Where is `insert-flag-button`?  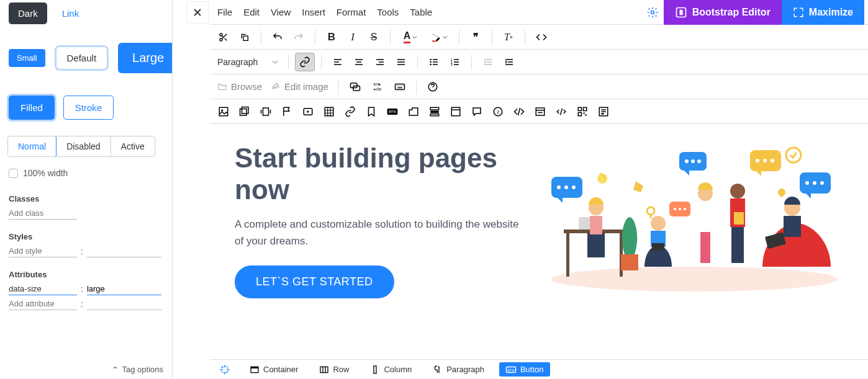
insert-flag-button is located at coordinates (287, 112).